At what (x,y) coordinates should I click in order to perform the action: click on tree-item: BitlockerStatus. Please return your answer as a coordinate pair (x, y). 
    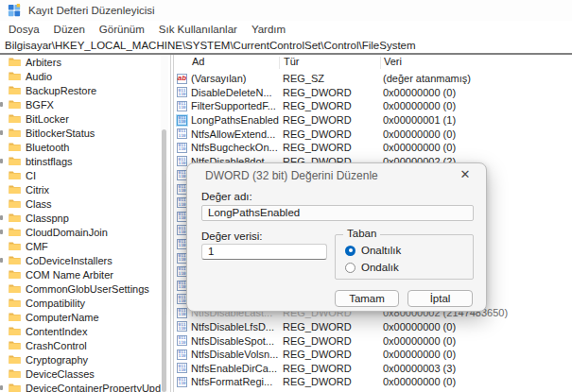
    Looking at the image, I should click on (80, 132).